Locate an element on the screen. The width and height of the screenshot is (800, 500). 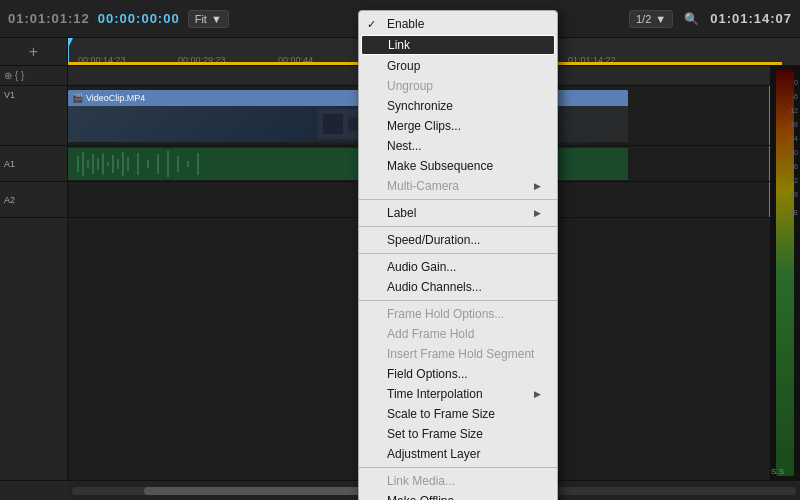
audio-track-label-2: A2 is located at coordinates (10, 200).